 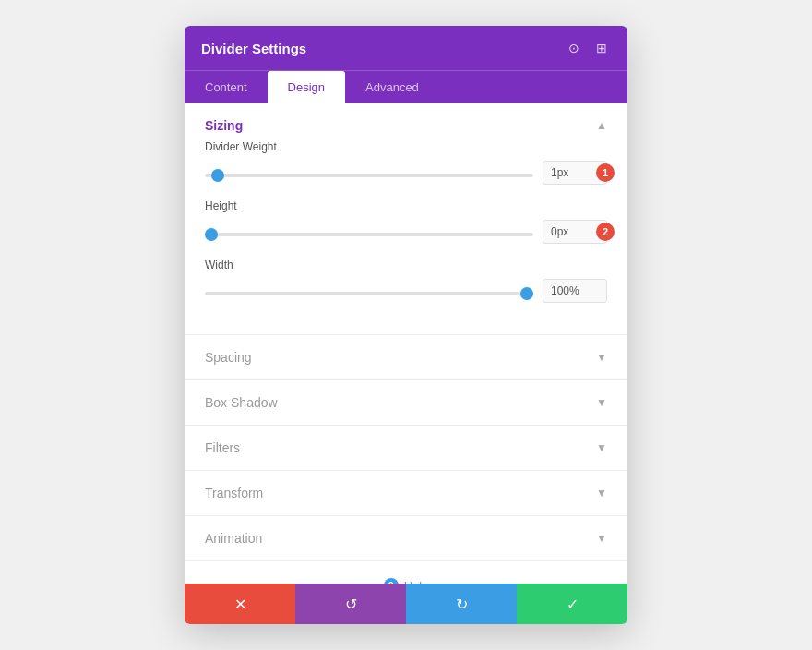 I want to click on sizing-title: Sizing, so click(x=223, y=126).